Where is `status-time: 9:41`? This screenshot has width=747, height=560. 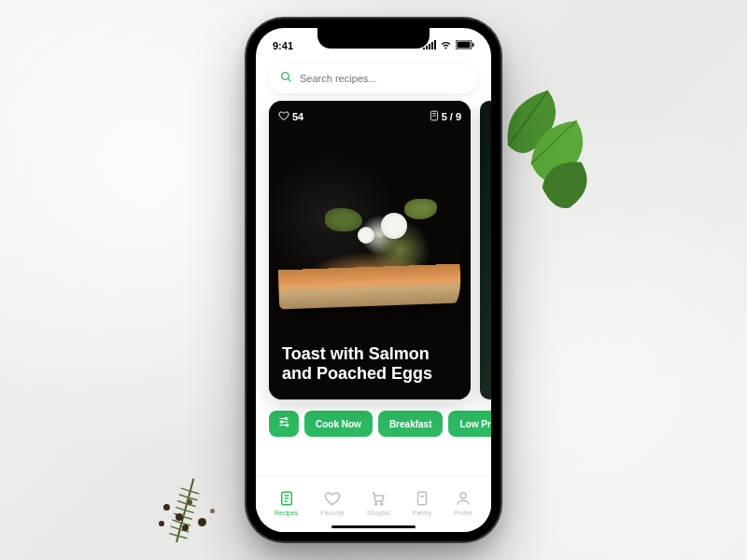 status-time: 9:41 is located at coordinates (283, 46).